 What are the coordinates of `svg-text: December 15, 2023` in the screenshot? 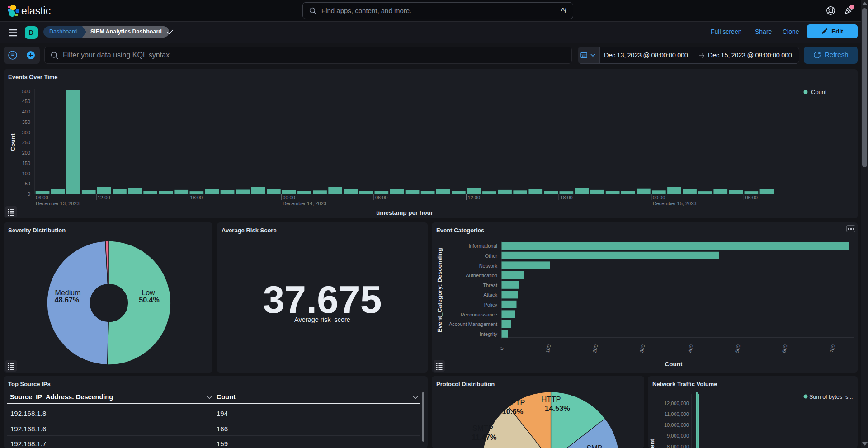 It's located at (675, 203).